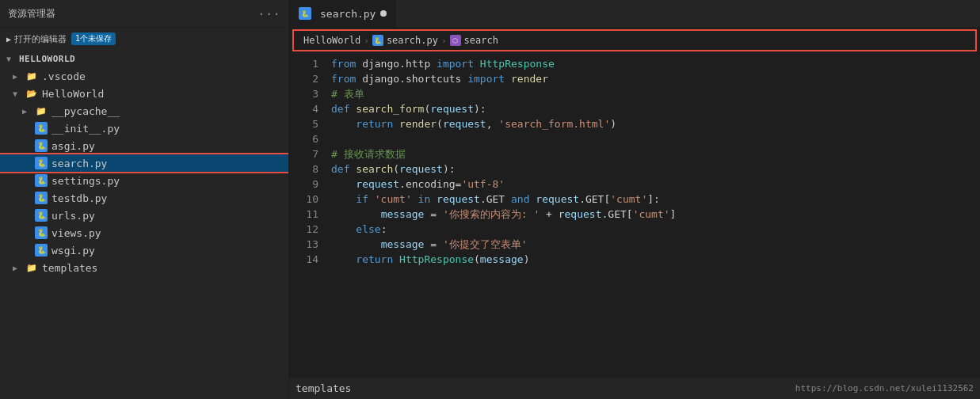 The width and height of the screenshot is (980, 399). What do you see at coordinates (653, 63) in the screenshot?
I see `code-line-1: from django.http import HttpResponse` at bounding box center [653, 63].